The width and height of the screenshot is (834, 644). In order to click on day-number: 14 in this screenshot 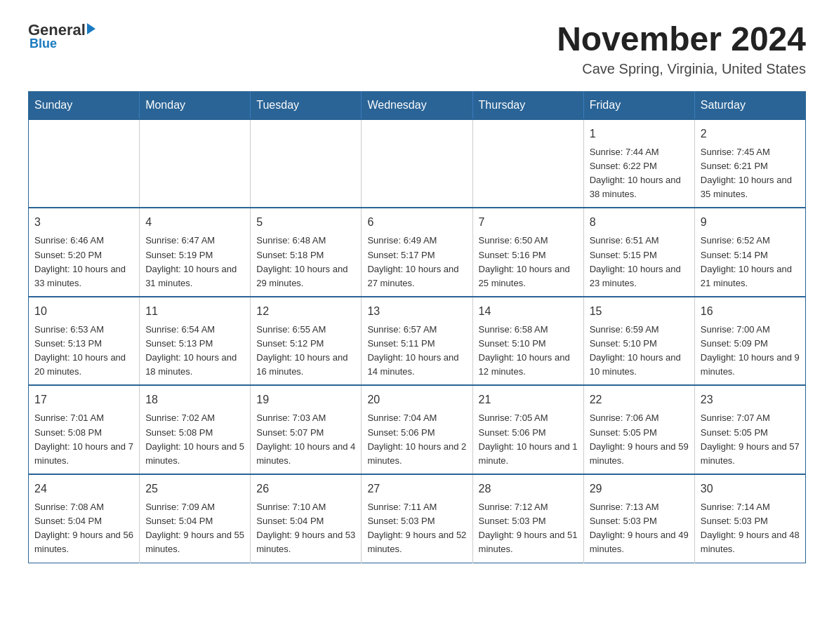, I will do `click(528, 311)`.